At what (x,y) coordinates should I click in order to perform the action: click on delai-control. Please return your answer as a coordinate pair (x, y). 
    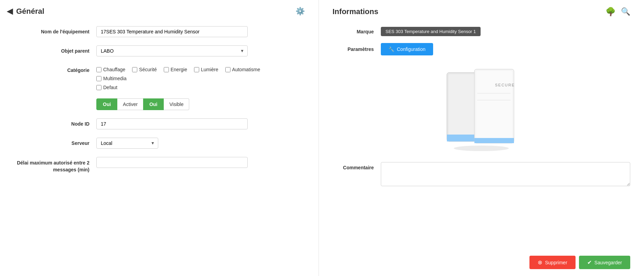
    Looking at the image, I should click on (172, 162).